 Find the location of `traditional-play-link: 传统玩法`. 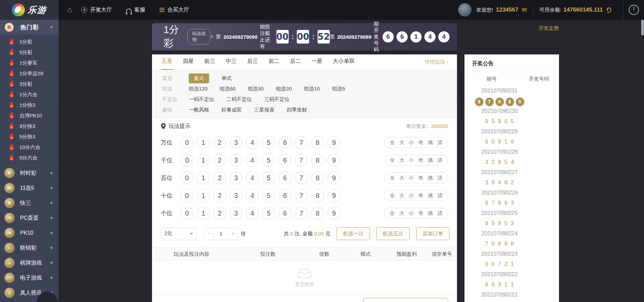

traditional-play-link: 传统玩法 is located at coordinates (437, 62).